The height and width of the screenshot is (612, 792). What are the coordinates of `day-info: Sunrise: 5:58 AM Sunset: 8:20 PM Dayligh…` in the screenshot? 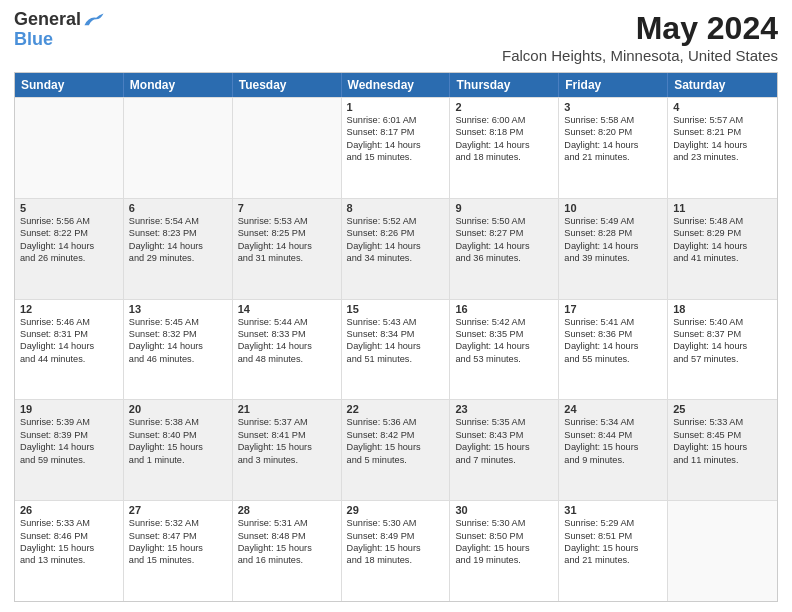 It's located at (613, 139).